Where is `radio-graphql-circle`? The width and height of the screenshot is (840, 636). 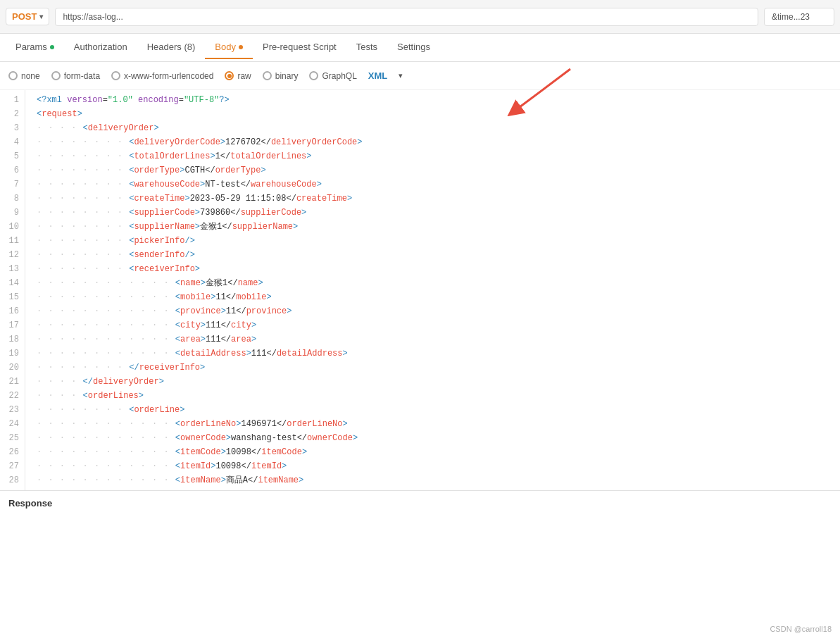
radio-graphql-circle is located at coordinates (314, 76).